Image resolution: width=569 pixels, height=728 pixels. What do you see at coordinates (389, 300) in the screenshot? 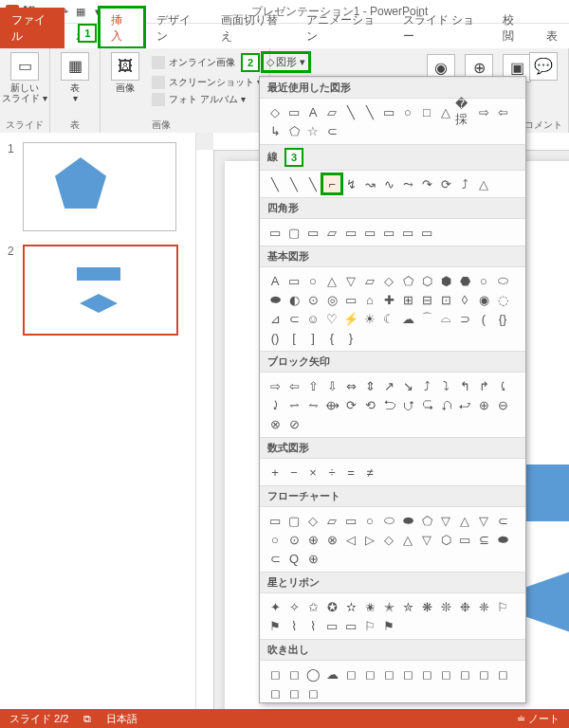
I see `shape-item: ✚` at bounding box center [389, 300].